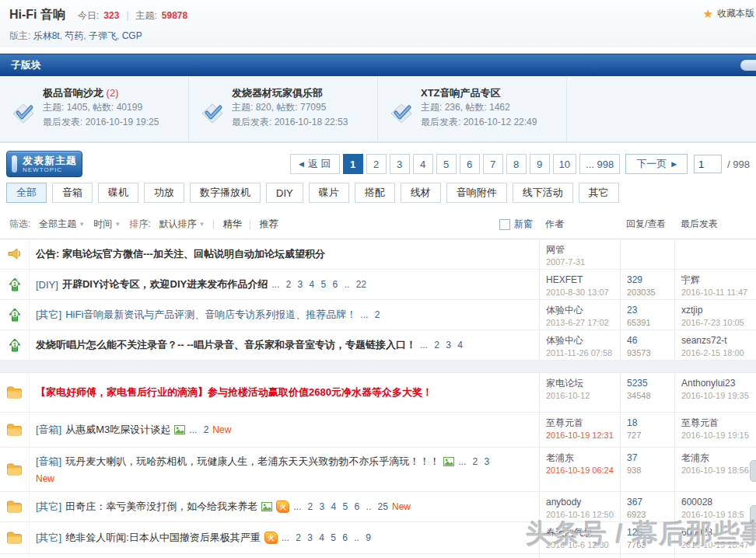  What do you see at coordinates (692, 310) in the screenshot?
I see `lastpost-user: xztjip` at bounding box center [692, 310].